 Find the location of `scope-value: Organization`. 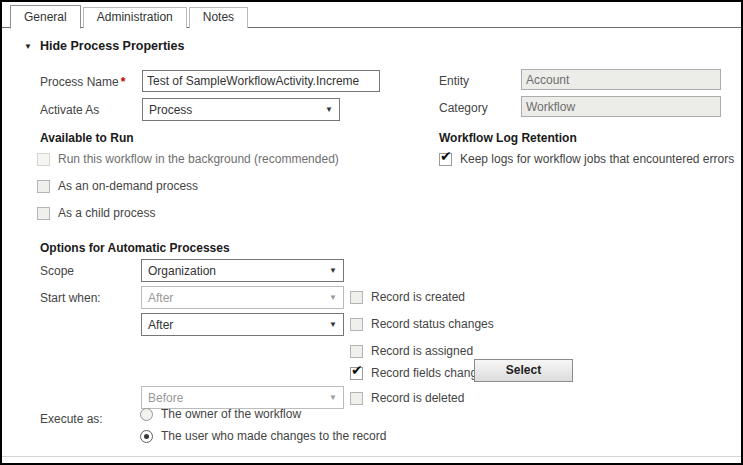

scope-value: Organization is located at coordinates (182, 271).